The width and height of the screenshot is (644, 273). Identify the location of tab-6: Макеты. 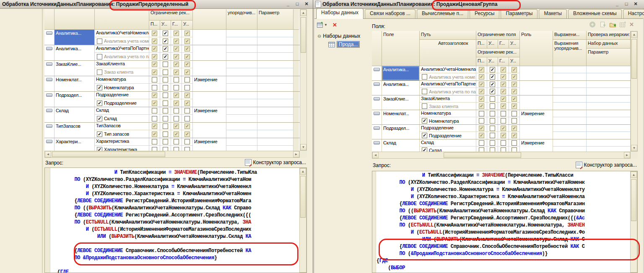
(553, 14).